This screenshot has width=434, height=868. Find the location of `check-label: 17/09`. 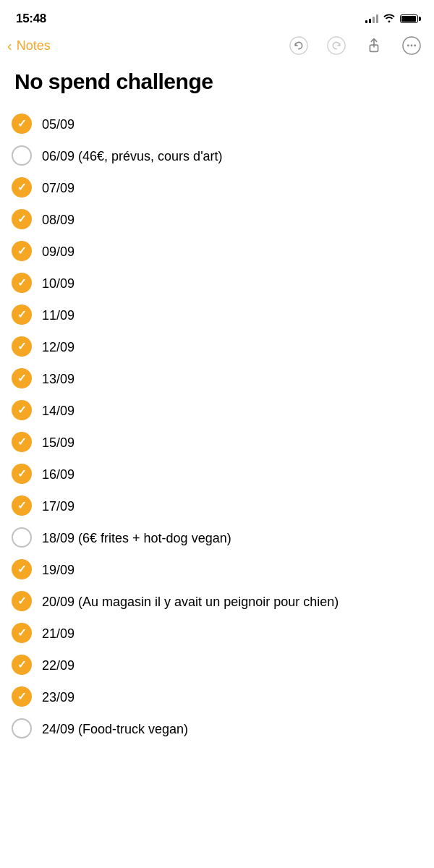

check-label: 17/09 is located at coordinates (232, 506).